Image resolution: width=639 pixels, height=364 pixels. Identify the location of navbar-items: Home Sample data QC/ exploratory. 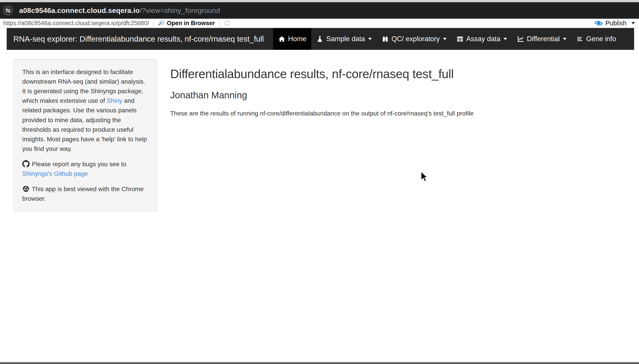
(447, 39).